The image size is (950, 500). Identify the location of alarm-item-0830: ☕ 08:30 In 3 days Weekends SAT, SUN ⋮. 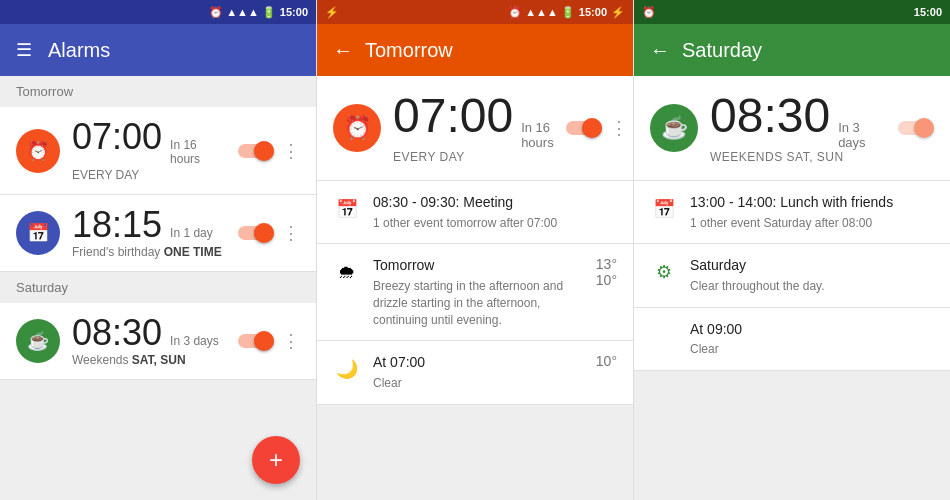
(158, 342).